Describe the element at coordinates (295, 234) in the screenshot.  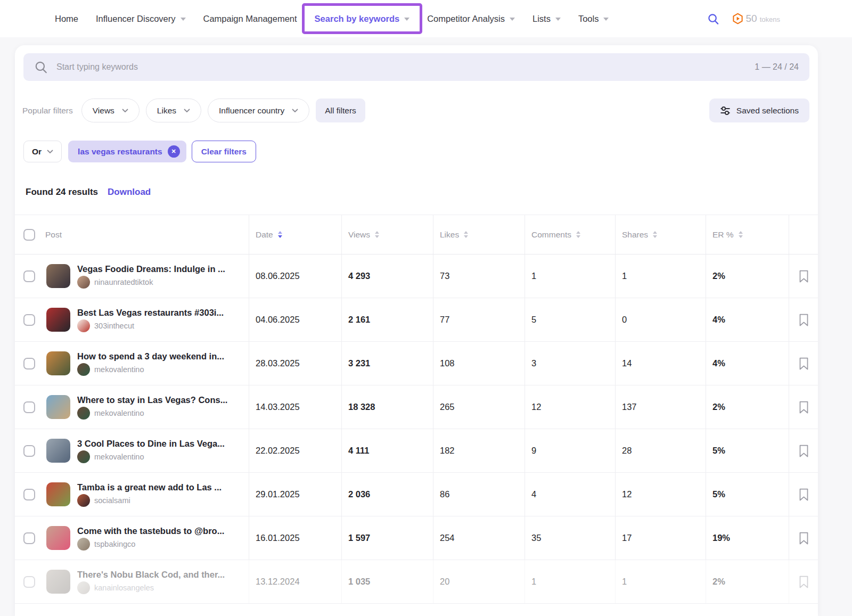
I see `column-header-date: Date` at that location.